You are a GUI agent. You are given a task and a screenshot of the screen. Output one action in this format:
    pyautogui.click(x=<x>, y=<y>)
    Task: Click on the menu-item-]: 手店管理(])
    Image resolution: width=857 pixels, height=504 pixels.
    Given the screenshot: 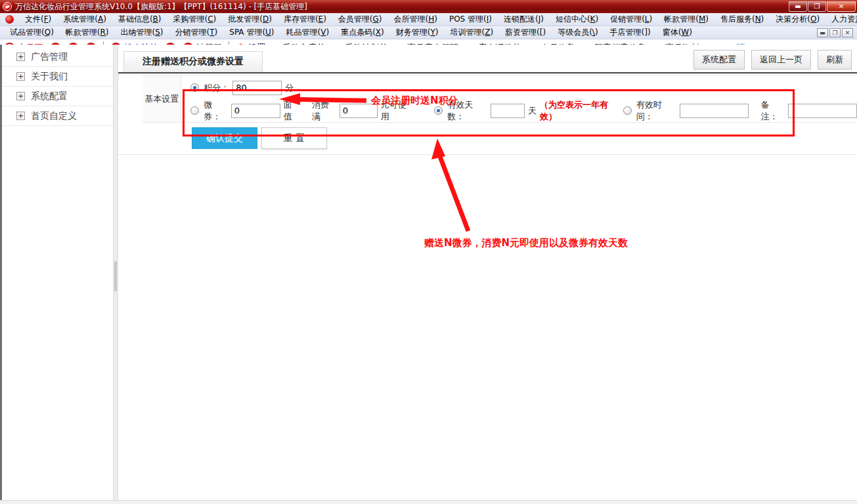 What is the action you would take?
    pyautogui.click(x=630, y=33)
    